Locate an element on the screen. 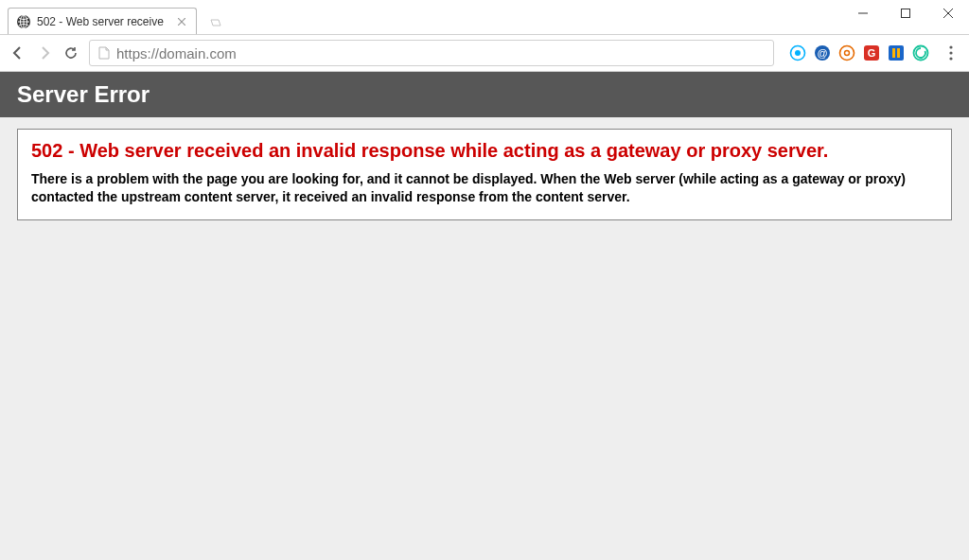 The image size is (969, 560). ext-icon-4: G is located at coordinates (872, 53).